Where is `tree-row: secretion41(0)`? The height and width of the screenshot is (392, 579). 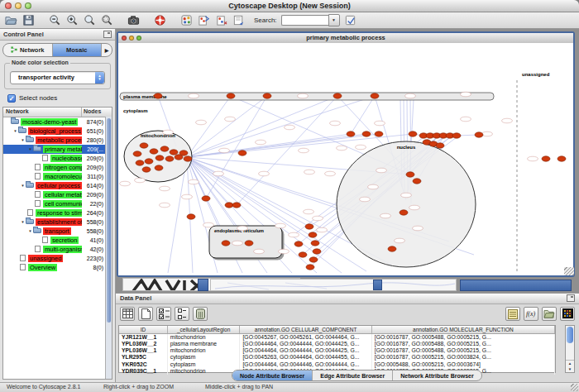 tree-row: secretion41(0) is located at coordinates (58, 240).